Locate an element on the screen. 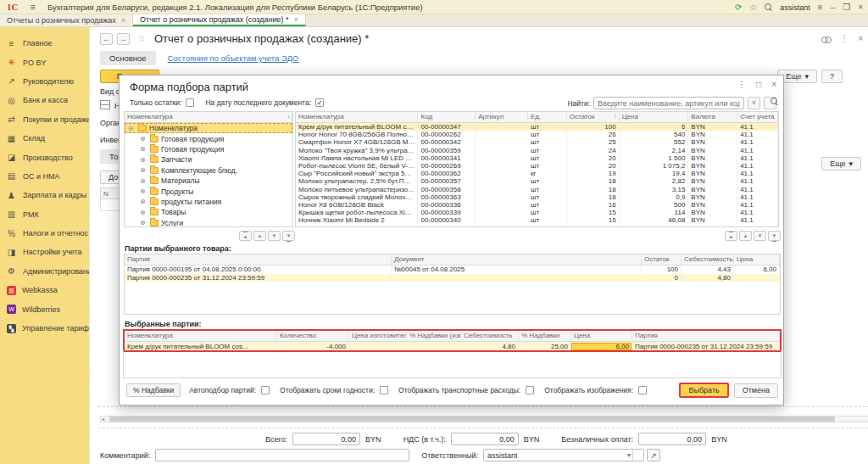  show-transport-checkbox is located at coordinates (530, 390).